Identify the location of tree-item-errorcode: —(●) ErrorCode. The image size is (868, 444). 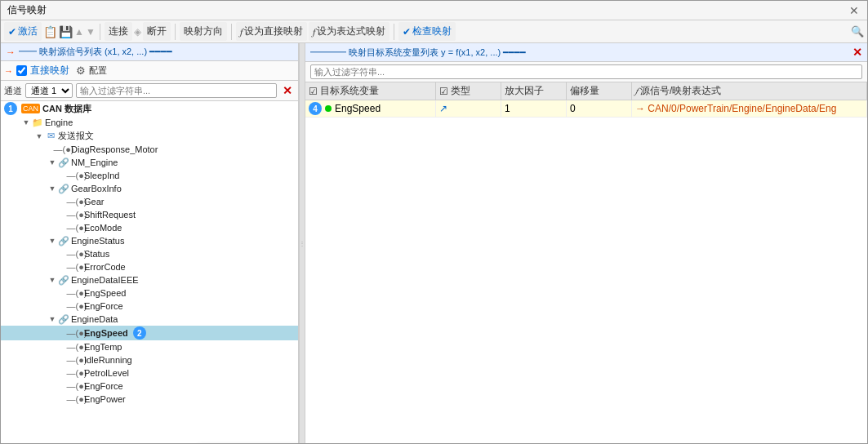
(149, 267).